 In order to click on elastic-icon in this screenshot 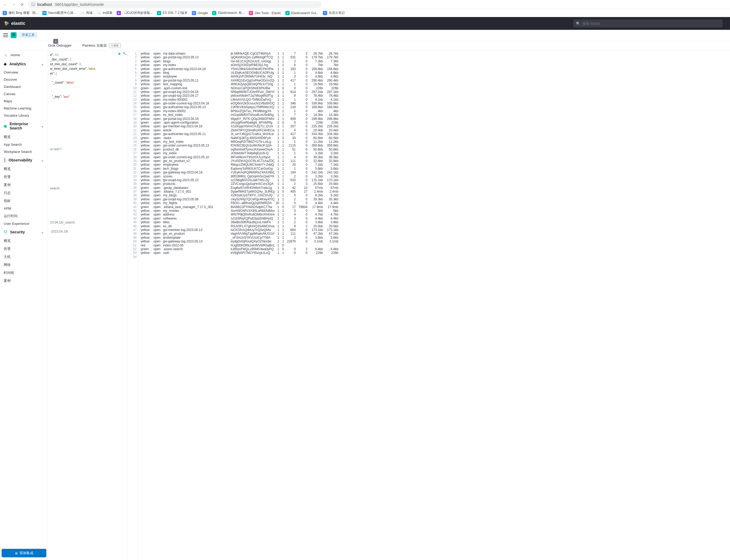, I will do `click(6, 23)`.